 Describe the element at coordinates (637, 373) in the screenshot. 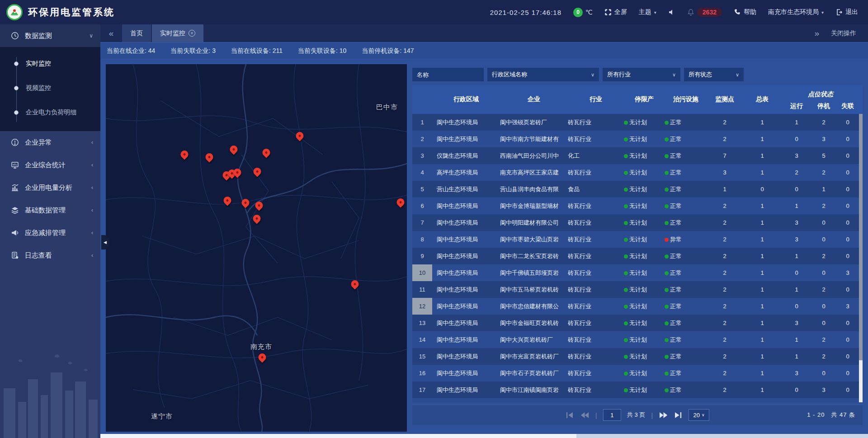

I see `table-row: 16阆中生态环境局阆中市石子页岩机砖厂砖瓦行业无计划正常21300` at that location.